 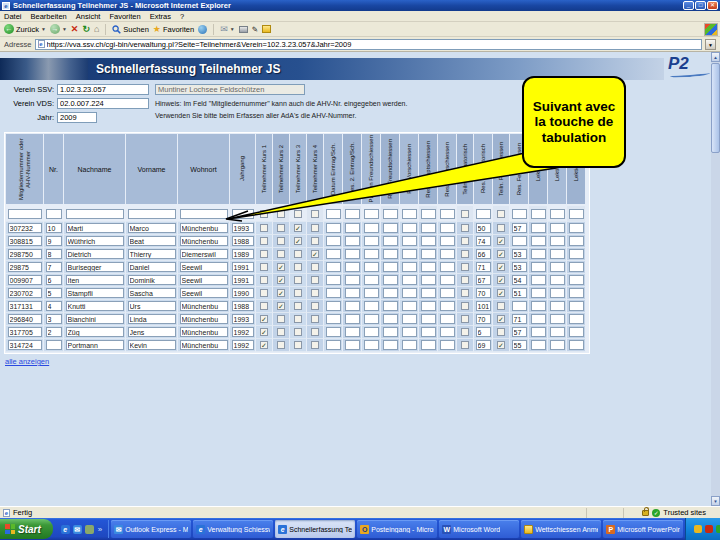 I want to click on back-dropdown-icon: ▼, so click(x=44, y=29).